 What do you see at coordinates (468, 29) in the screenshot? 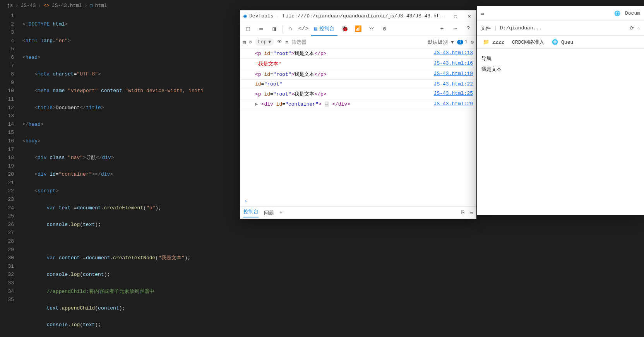
I see `help-icon: ?` at bounding box center [468, 29].